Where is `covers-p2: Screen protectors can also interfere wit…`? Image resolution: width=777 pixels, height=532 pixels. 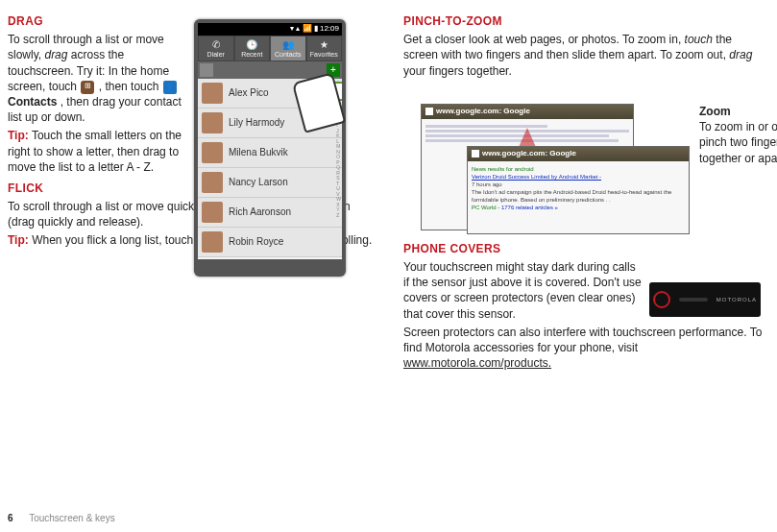 covers-p2: Screen protectors can also interfere wit… is located at coordinates (586, 348).